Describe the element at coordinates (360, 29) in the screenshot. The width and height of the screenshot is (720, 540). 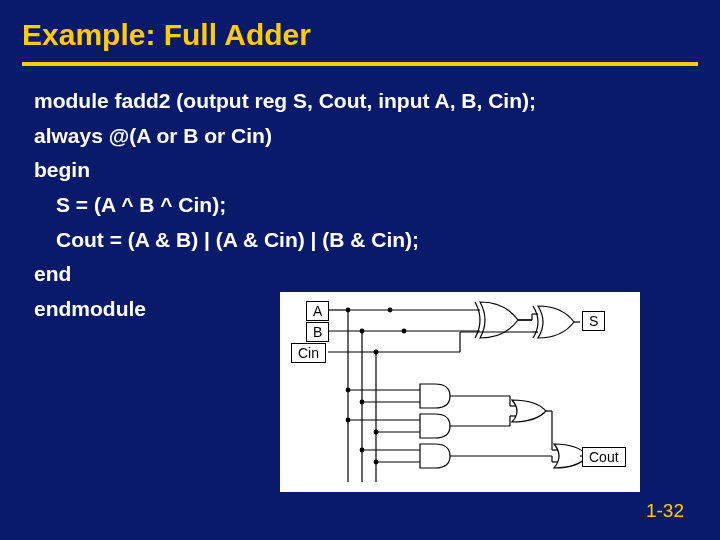
I see `slide-title: Example: Full Adder` at that location.